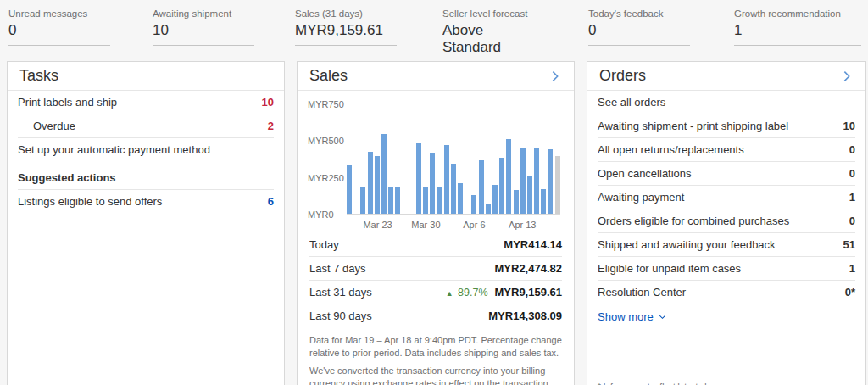  I want to click on stat-awaiting-shipment: Awaiting shipment10, so click(203, 27).